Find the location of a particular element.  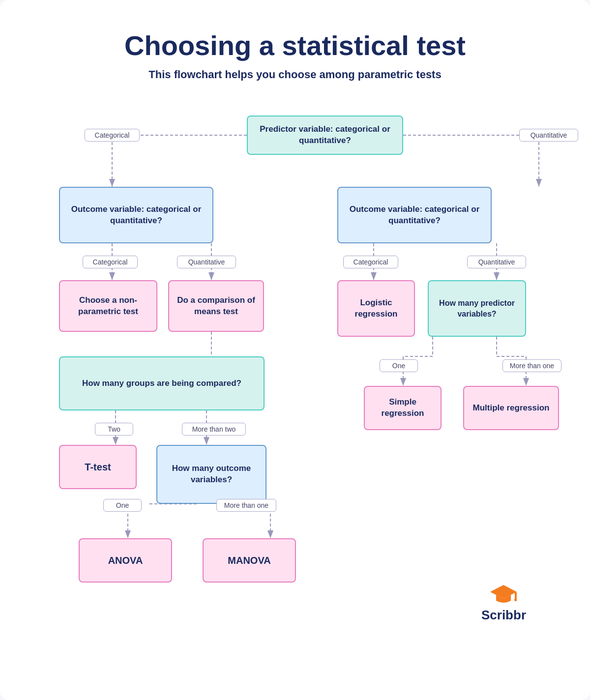

logistic-box: Logistic regression is located at coordinates (376, 309).